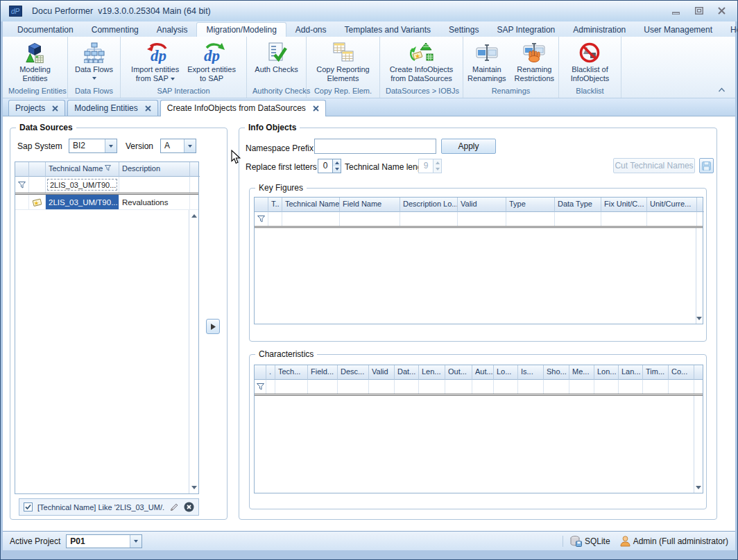 The image size is (738, 560). Describe the element at coordinates (678, 30) in the screenshot. I see `menu-tab-user-management: User Management` at that location.